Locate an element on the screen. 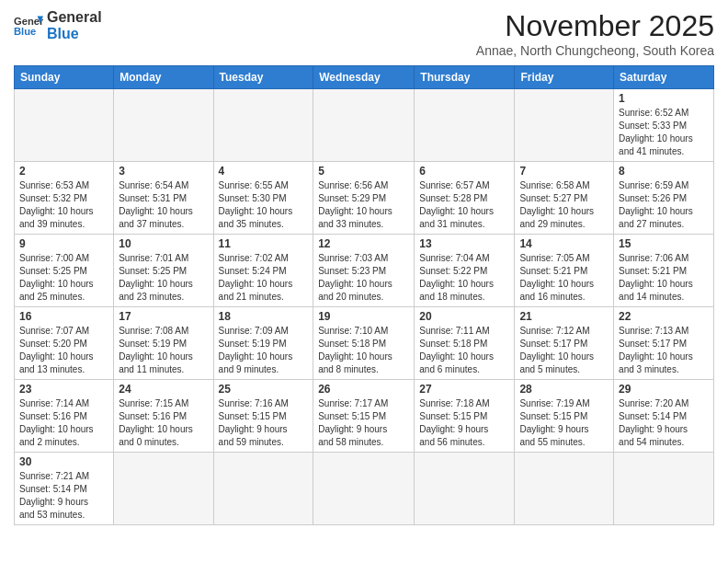  day-info: Sunrise: 7:06 AMSunset: 5:21 PMDaylight:… is located at coordinates (664, 278).